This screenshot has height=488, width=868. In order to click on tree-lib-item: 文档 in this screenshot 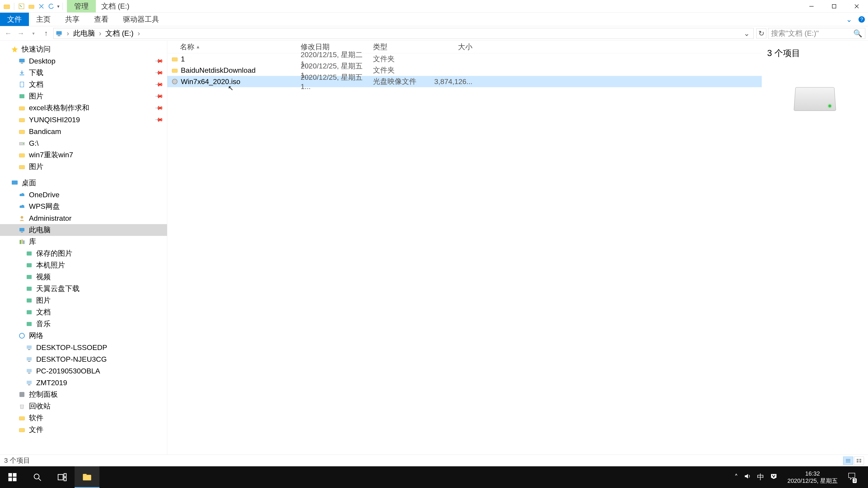, I will do `click(84, 313)`.